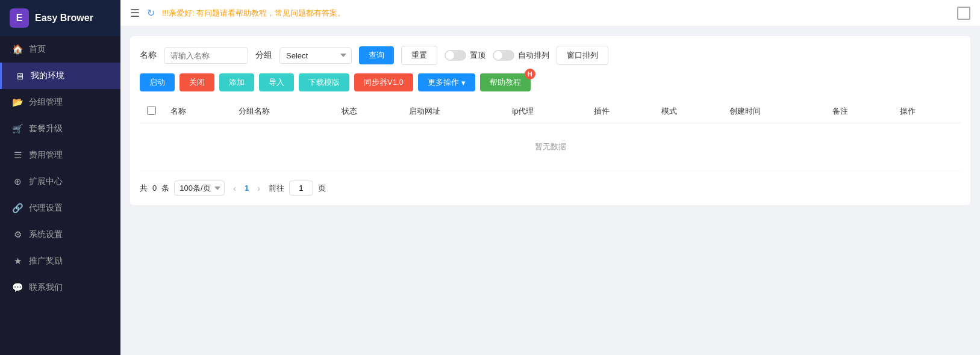 The width and height of the screenshot is (980, 355). Describe the element at coordinates (384, 82) in the screenshot. I see `sync-button: 同步器V1.0` at that location.